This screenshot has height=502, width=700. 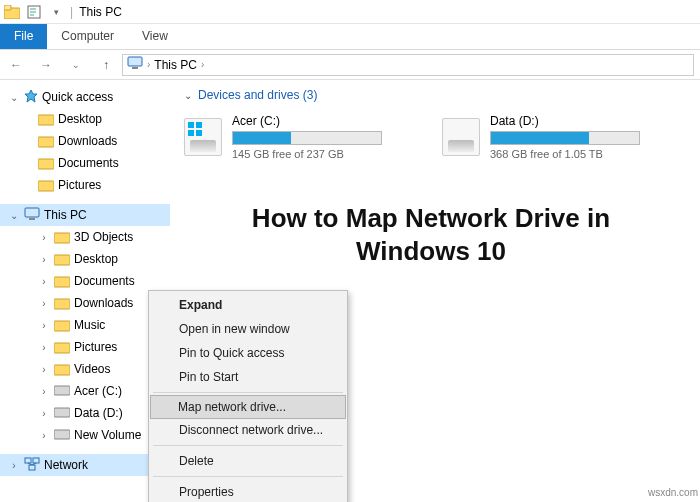 I want to click on sidebar-item-label: Data (D:), so click(x=98, y=413).